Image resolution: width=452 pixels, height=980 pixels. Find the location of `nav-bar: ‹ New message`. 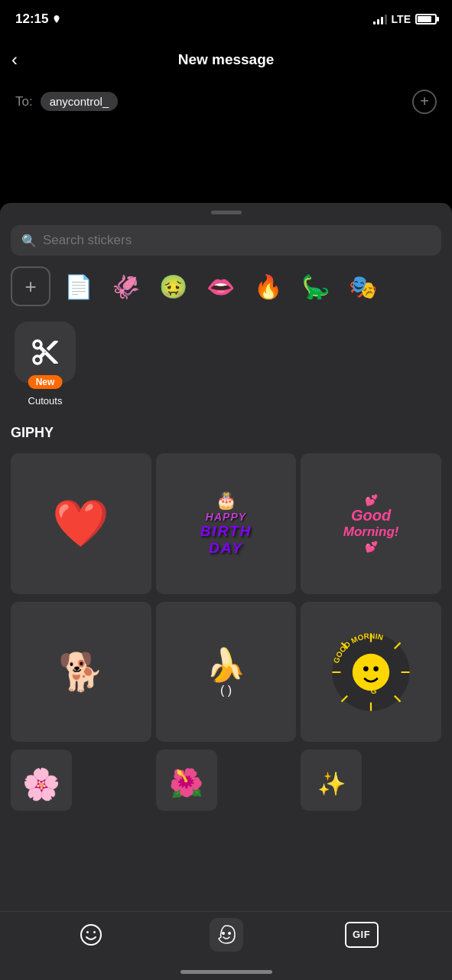

nav-bar: ‹ New message is located at coordinates (226, 60).